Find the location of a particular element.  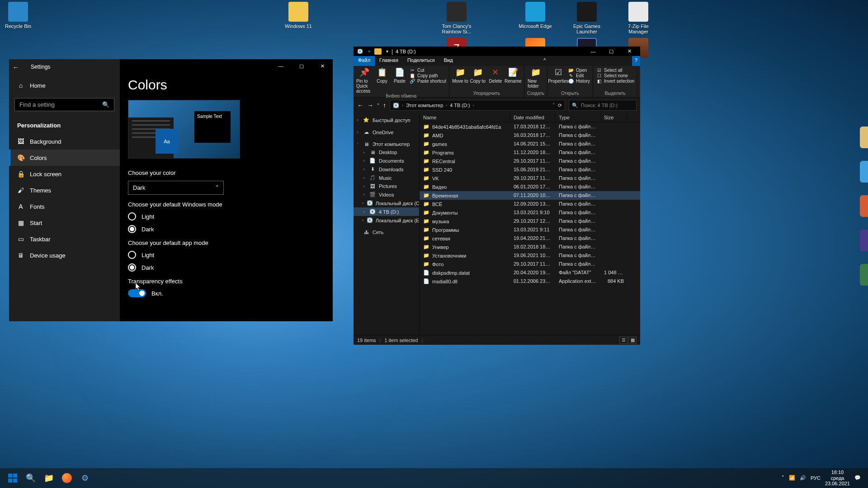

close-button: ✕ is located at coordinates (629, 52).